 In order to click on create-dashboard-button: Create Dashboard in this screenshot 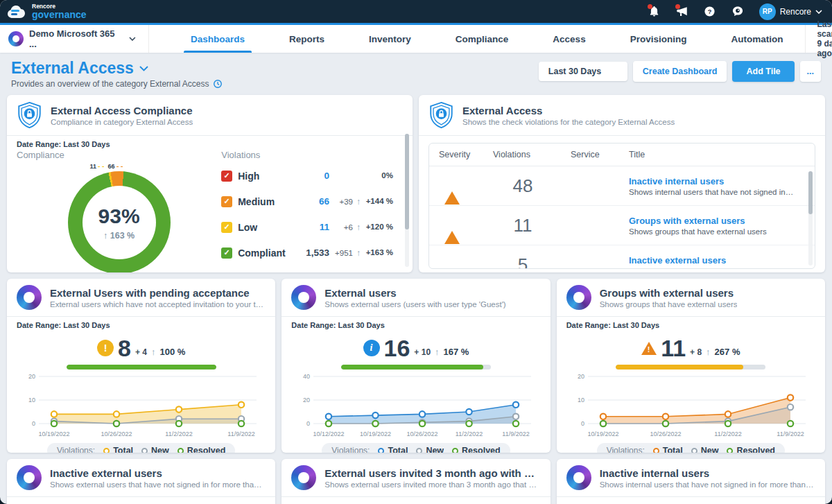, I will do `click(680, 71)`.